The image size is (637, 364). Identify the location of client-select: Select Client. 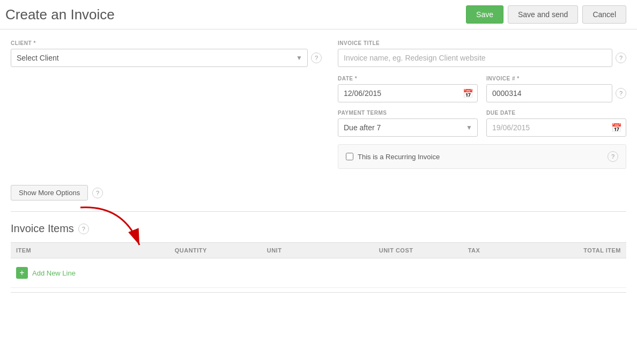
(159, 58).